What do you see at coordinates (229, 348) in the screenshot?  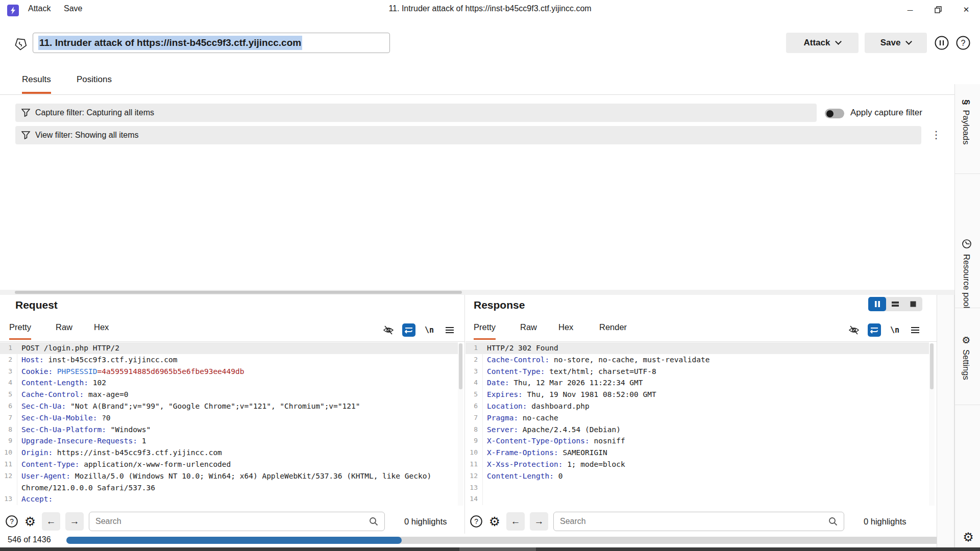 I see `code-line: 1POST /login.php HTTP/2` at bounding box center [229, 348].